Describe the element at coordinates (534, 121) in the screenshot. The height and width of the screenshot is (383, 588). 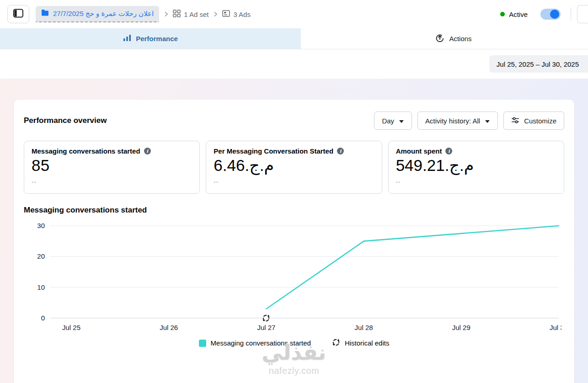
I see `customize-button: Customize` at that location.